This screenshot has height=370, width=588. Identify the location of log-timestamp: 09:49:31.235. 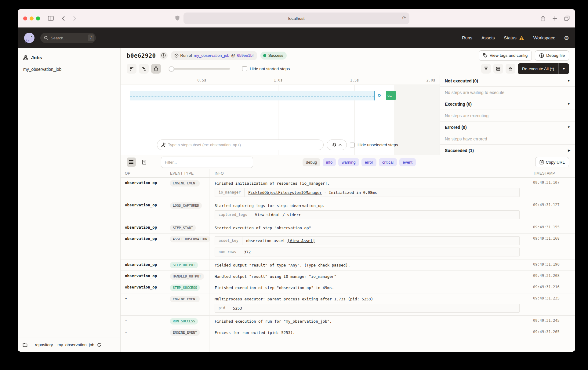
(552, 304).